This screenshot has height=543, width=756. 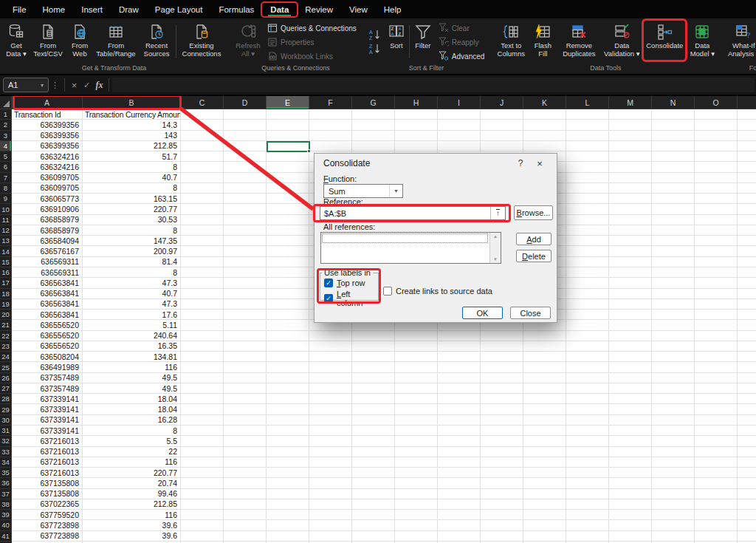 What do you see at coordinates (80, 41) in the screenshot?
I see `from-web-button: From Web` at bounding box center [80, 41].